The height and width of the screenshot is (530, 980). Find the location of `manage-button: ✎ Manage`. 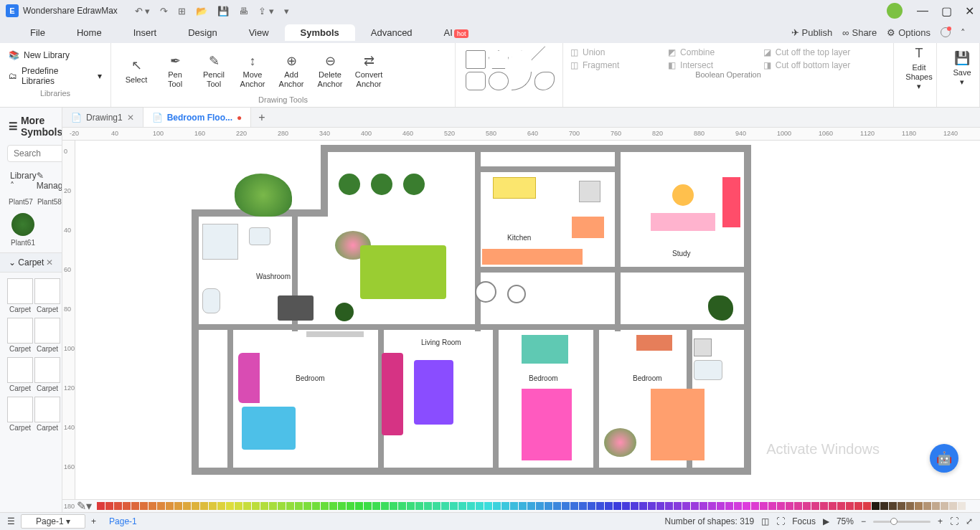

manage-button: ✎ Manage is located at coordinates (50, 181).